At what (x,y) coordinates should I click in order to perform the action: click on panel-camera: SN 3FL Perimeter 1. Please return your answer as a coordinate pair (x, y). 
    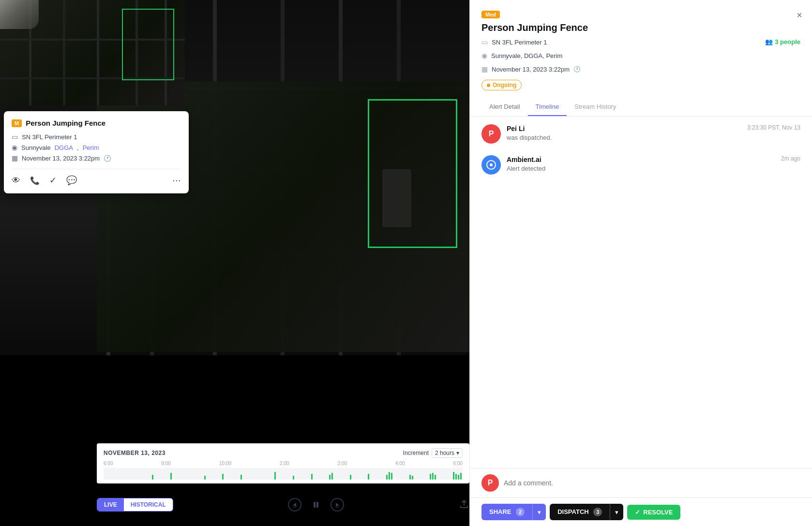
    Looking at the image, I should click on (519, 43).